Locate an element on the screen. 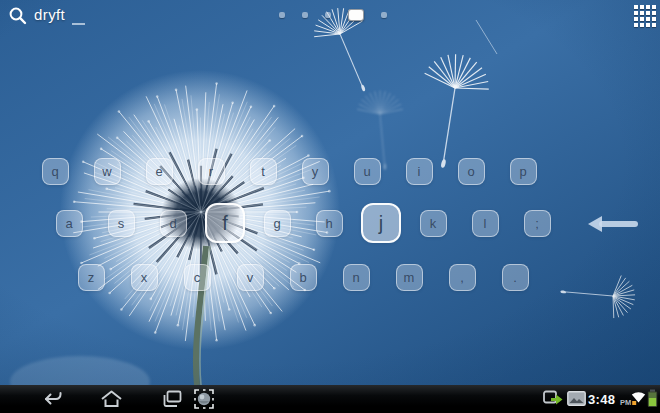 The width and height of the screenshot is (660, 413). key-period: . is located at coordinates (516, 278).